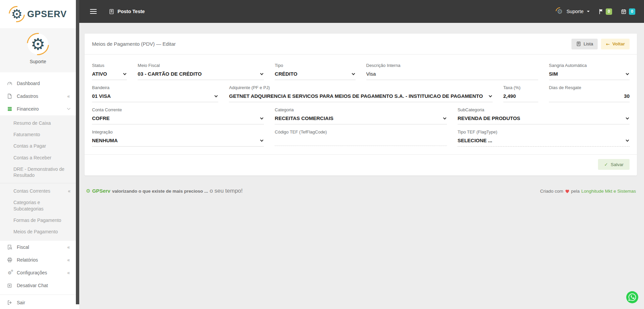  Describe the element at coordinates (38, 134) in the screenshot. I see `sidebar-item-faturamento: Faturamento` at that location.